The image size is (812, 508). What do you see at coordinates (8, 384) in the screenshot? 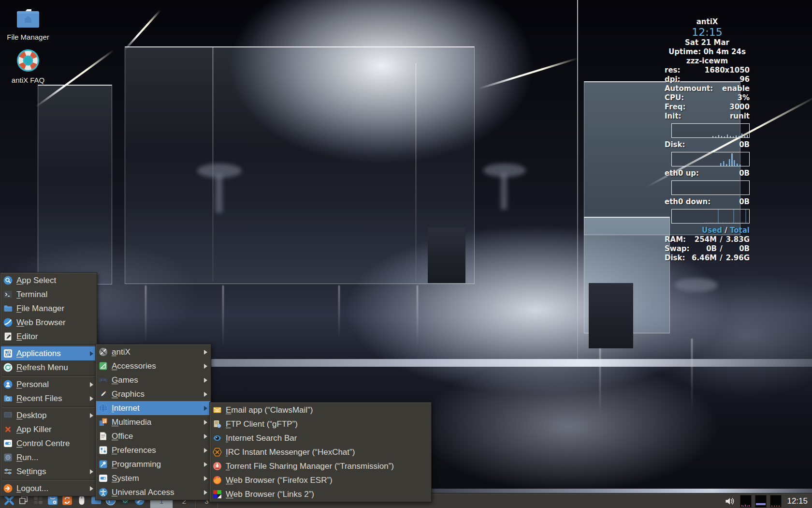
I see `personal-icon` at bounding box center [8, 384].